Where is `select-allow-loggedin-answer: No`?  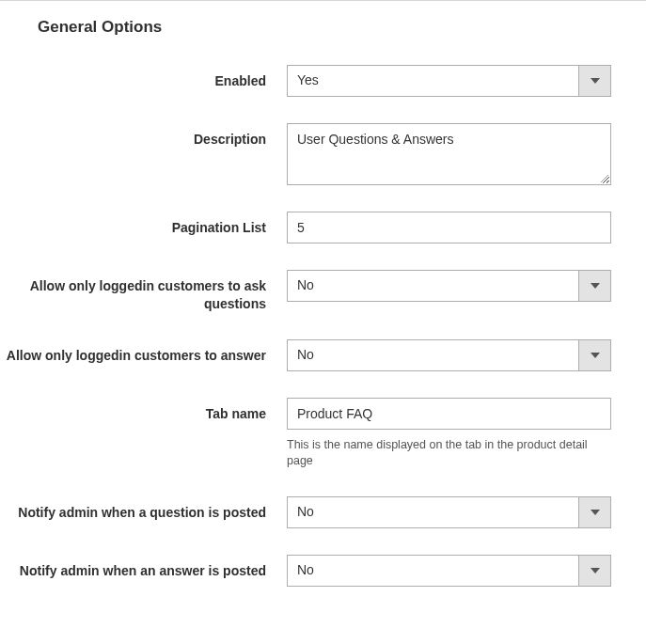
select-allow-loggedin-answer: No is located at coordinates (449, 355).